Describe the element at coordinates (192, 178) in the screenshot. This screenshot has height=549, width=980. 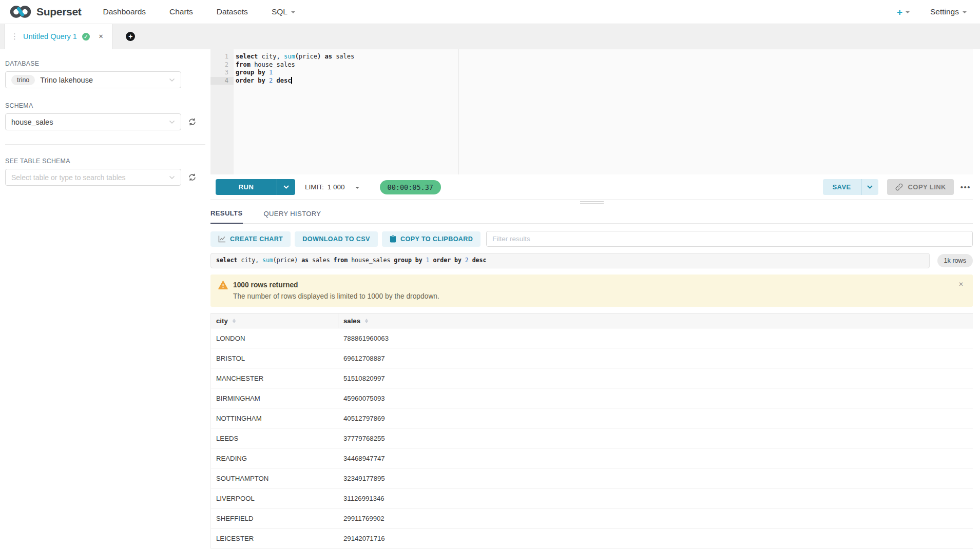
I see `refresh-tables-button` at that location.